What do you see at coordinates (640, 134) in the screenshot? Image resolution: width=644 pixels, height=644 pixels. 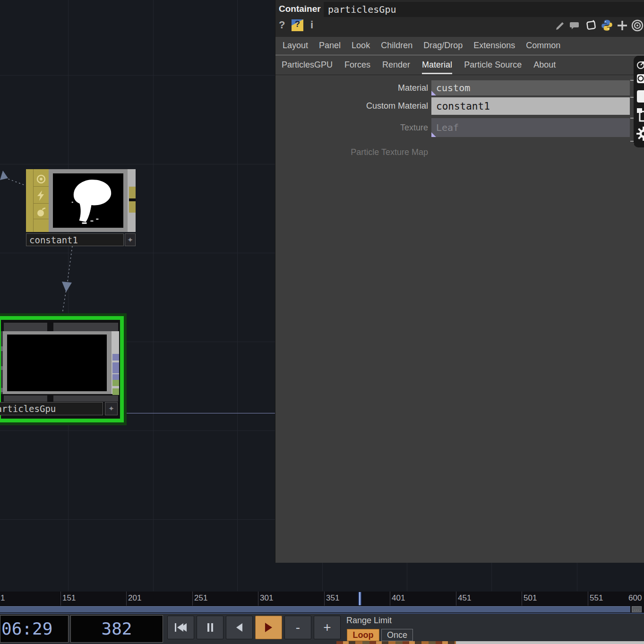 I see `gear-icon` at bounding box center [640, 134].